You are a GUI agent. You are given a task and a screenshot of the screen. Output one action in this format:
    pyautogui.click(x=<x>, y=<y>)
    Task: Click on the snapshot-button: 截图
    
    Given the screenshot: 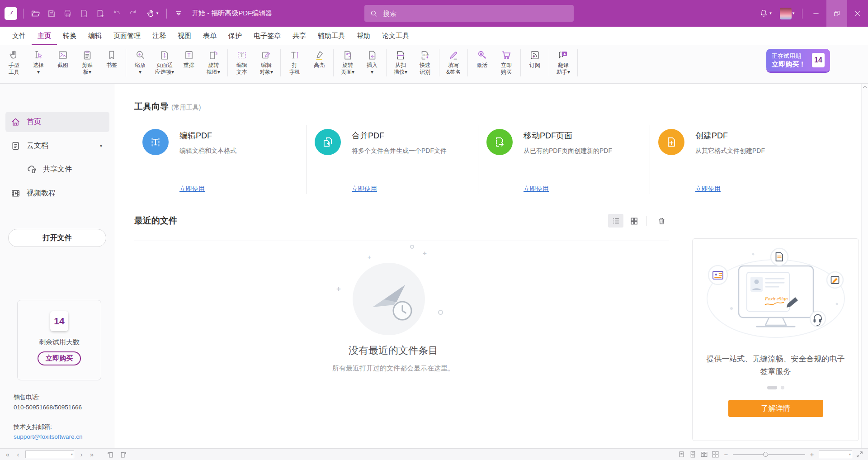 What is the action you would take?
    pyautogui.click(x=63, y=59)
    